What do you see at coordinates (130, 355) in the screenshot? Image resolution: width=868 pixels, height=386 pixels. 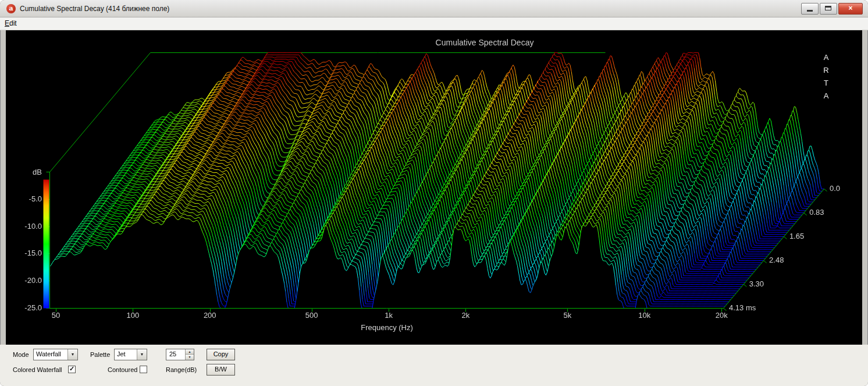 I see `palette-select: Jet ▼` at bounding box center [130, 355].